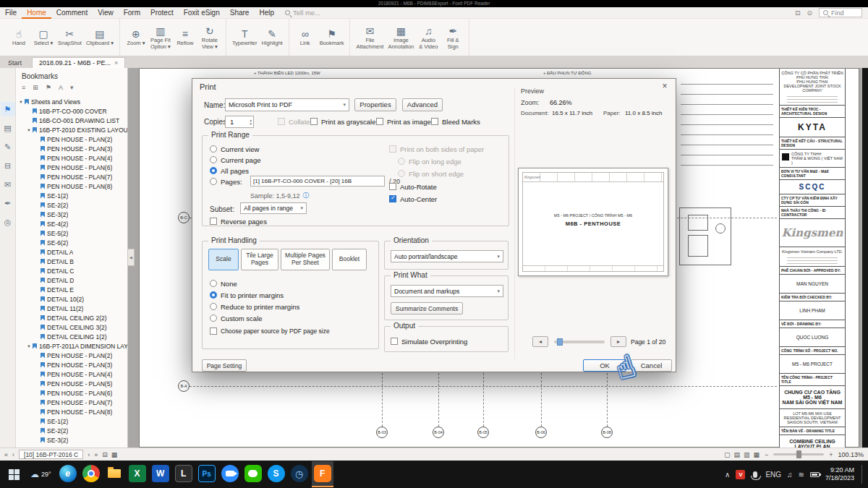 This screenshot has width=868, height=488. Describe the element at coordinates (36, 13) in the screenshot. I see `menu-item: Home` at that location.